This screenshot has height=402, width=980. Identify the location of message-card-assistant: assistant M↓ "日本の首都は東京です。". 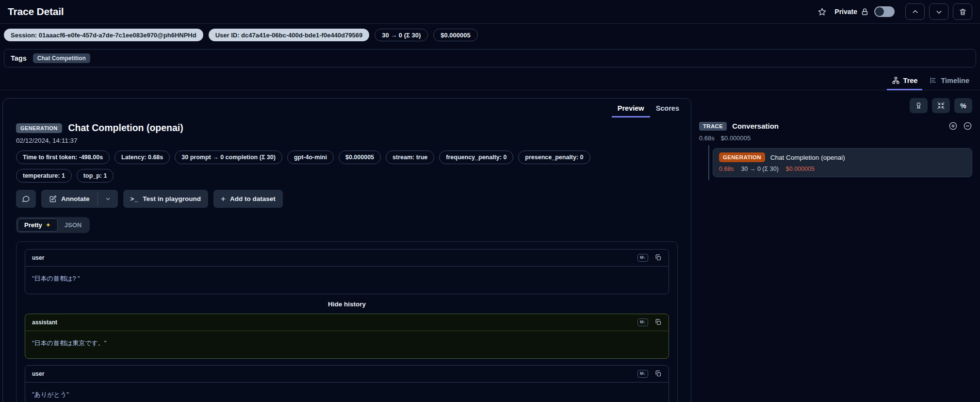
(347, 336).